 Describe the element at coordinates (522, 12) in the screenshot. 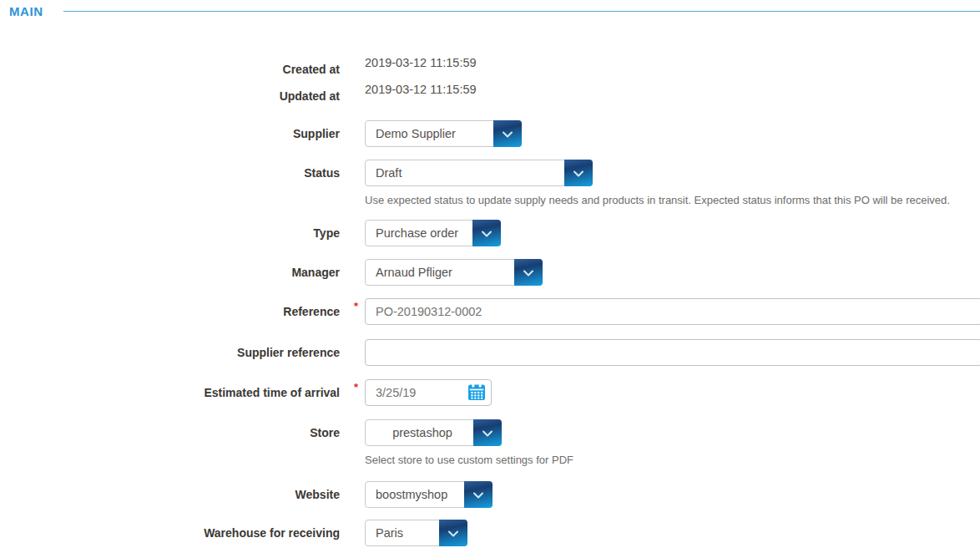

I see `section-divider` at that location.